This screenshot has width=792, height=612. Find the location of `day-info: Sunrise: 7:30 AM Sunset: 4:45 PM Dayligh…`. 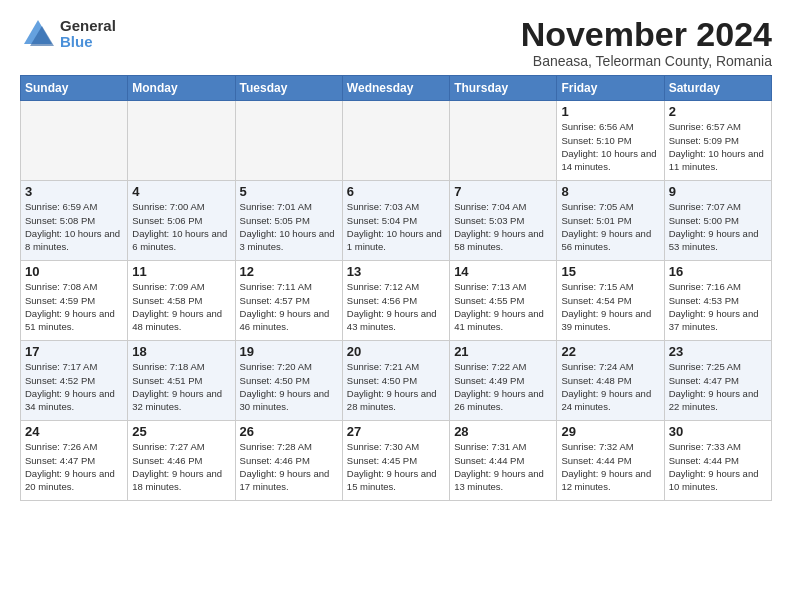

day-info: Sunrise: 7:30 AM Sunset: 4:45 PM Dayligh… is located at coordinates (396, 466).